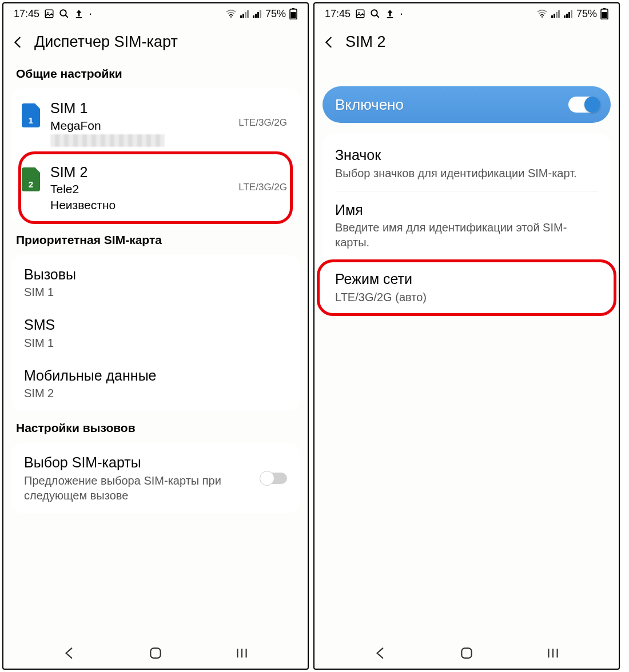 The image size is (629, 672). I want to click on data-sub: SIM 2, so click(156, 393).